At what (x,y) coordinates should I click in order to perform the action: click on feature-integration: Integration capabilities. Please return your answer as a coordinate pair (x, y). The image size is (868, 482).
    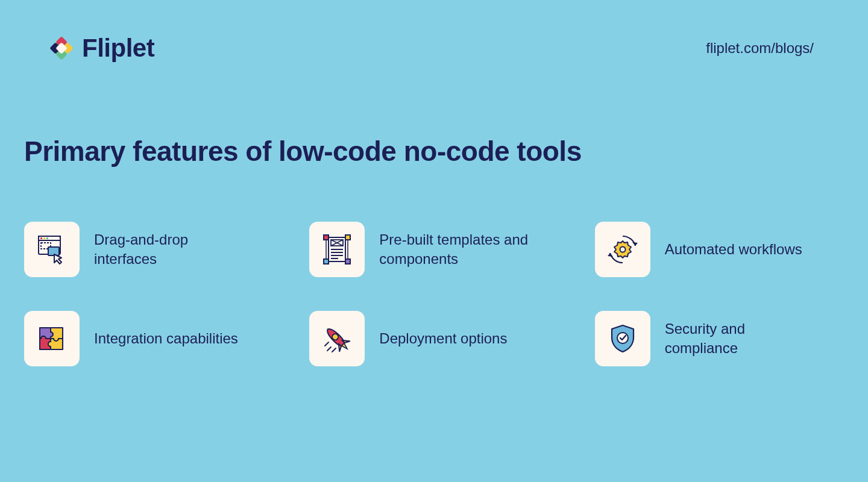
    Looking at the image, I should click on (148, 339).